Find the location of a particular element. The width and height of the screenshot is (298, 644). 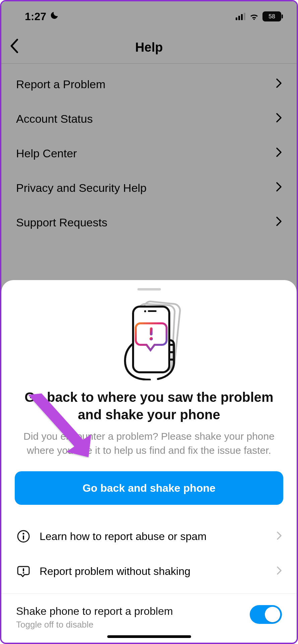

toggle-subtitle: Toggle off to disable is located at coordinates (95, 625).